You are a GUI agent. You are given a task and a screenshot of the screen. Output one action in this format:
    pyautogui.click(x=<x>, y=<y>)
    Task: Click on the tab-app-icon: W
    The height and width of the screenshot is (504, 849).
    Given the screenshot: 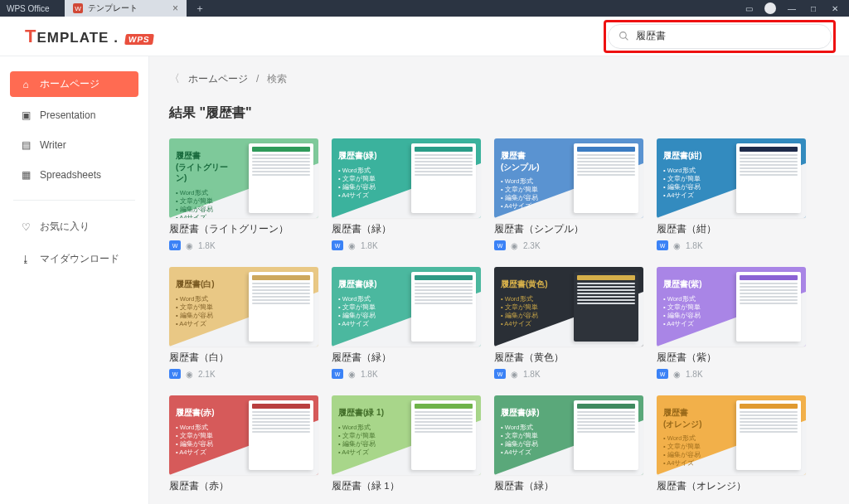 What is the action you would take?
    pyautogui.click(x=78, y=8)
    